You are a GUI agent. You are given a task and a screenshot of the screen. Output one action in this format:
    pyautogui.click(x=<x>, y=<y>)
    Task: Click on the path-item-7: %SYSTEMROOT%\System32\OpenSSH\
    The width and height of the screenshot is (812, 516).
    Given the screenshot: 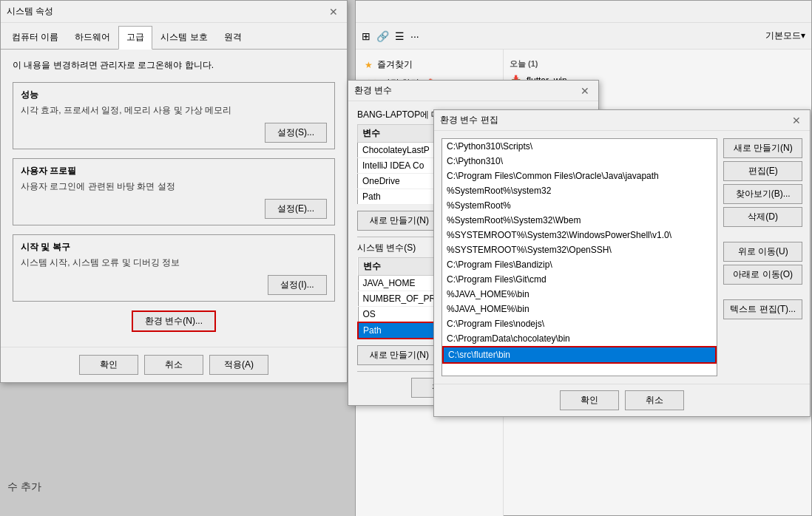 What is the action you would take?
    pyautogui.click(x=580, y=250)
    